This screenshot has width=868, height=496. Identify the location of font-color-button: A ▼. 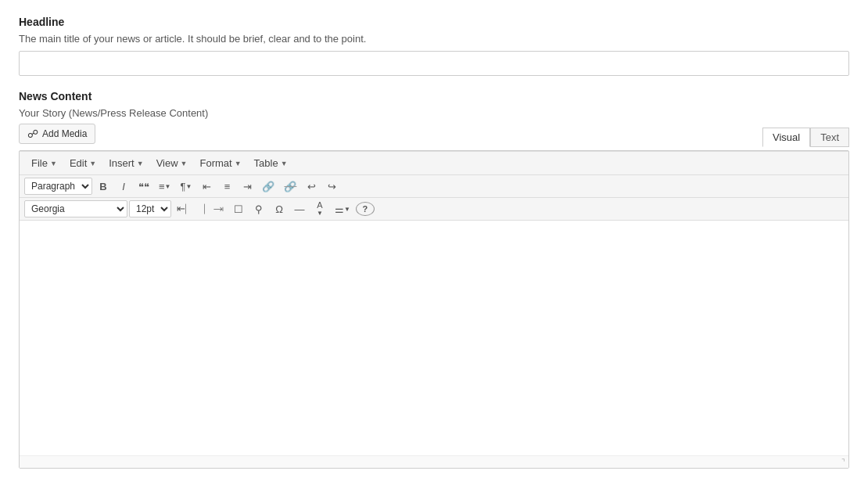
(320, 209).